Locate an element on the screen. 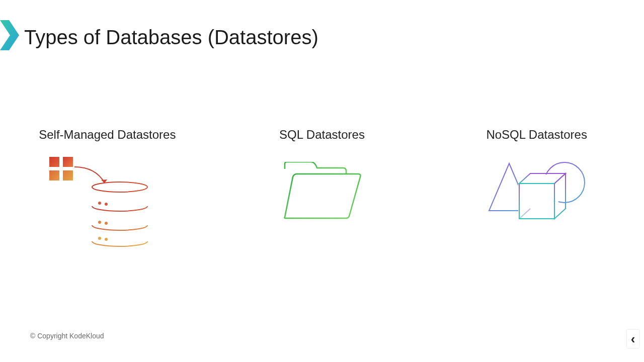  page-title: Types of Databases (Datastores) is located at coordinates (171, 37).